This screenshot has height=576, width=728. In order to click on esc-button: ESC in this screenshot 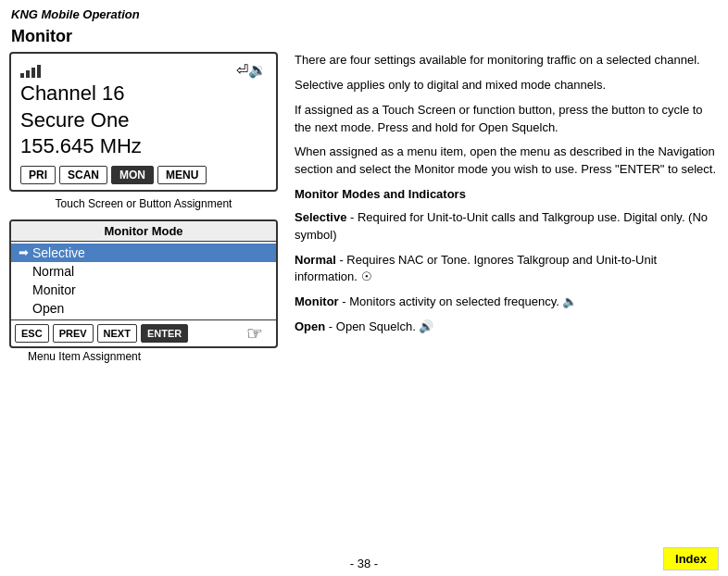, I will do `click(31, 333)`.